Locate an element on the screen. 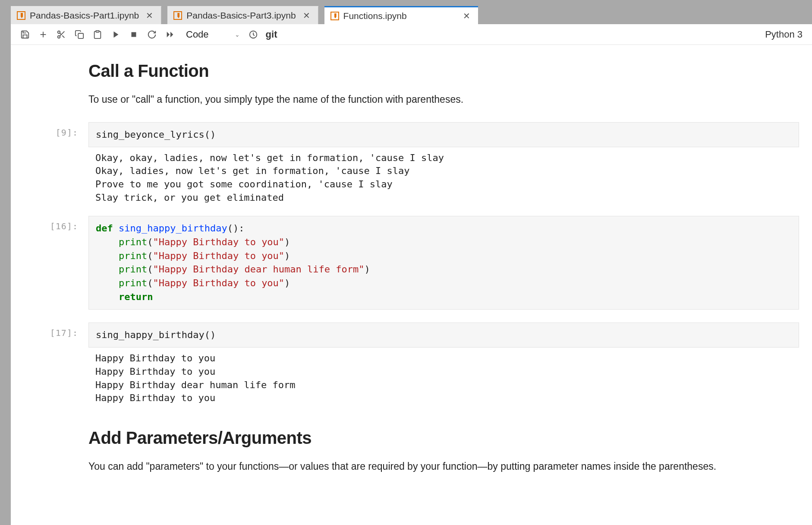  run-button is located at coordinates (116, 35).